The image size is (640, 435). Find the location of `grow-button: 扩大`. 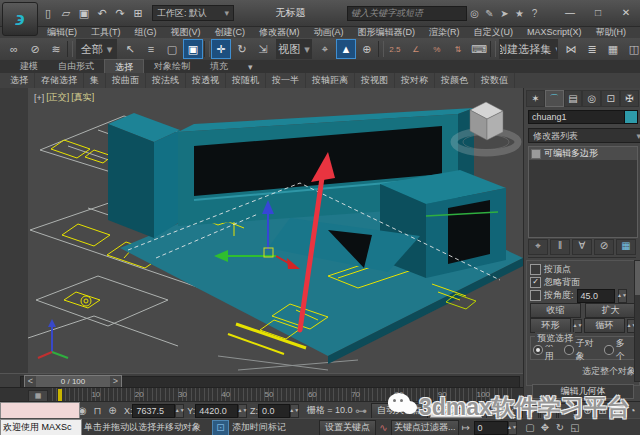

grow-button: 扩大 is located at coordinates (610, 310).